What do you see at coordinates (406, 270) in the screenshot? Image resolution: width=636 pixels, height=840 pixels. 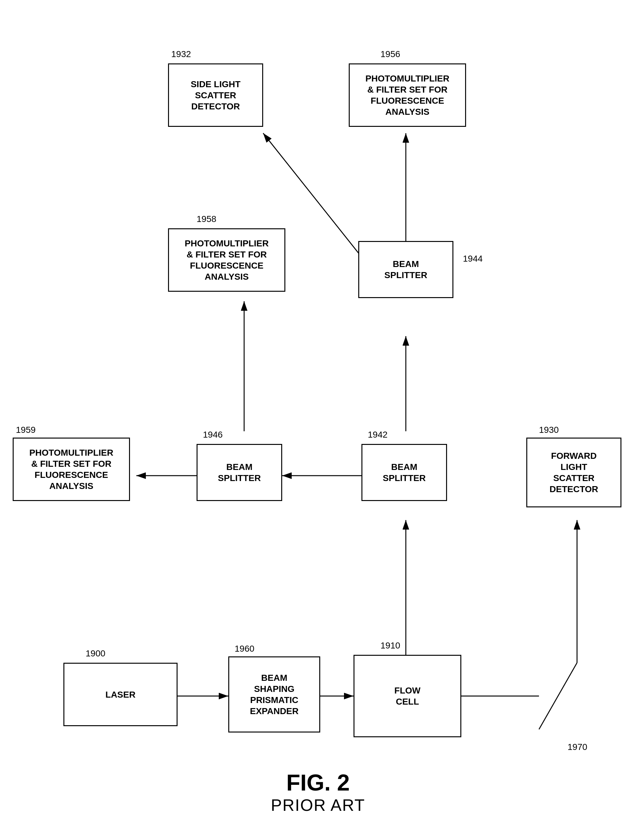 I see `beam-splitter-top-box: BEAMSPLITTER` at bounding box center [406, 270].